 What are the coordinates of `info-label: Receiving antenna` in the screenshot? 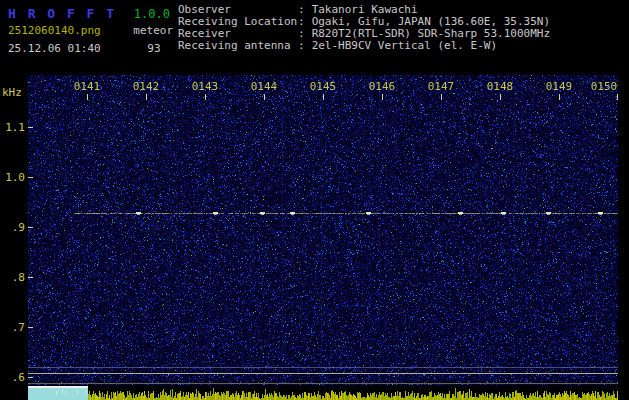 It's located at (238, 46).